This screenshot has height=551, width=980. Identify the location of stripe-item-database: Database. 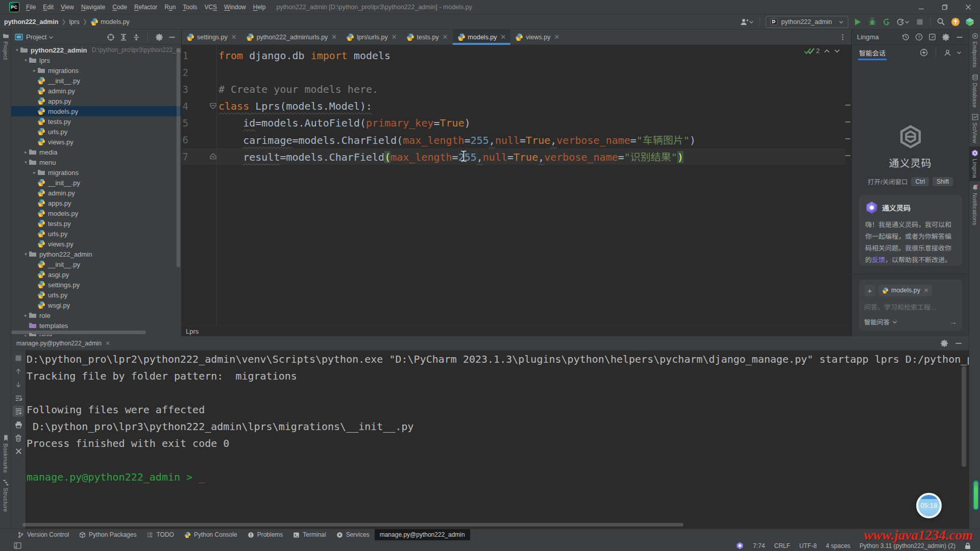
(975, 91).